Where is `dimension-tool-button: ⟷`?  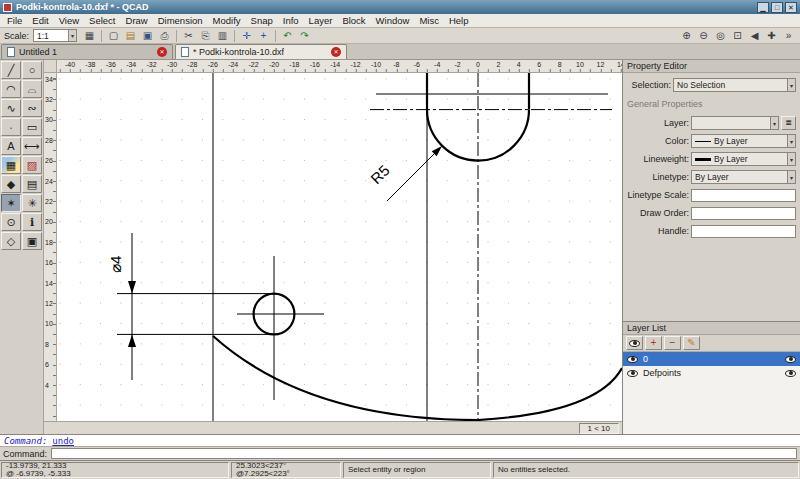 dimension-tool-button: ⟷ is located at coordinates (32, 146).